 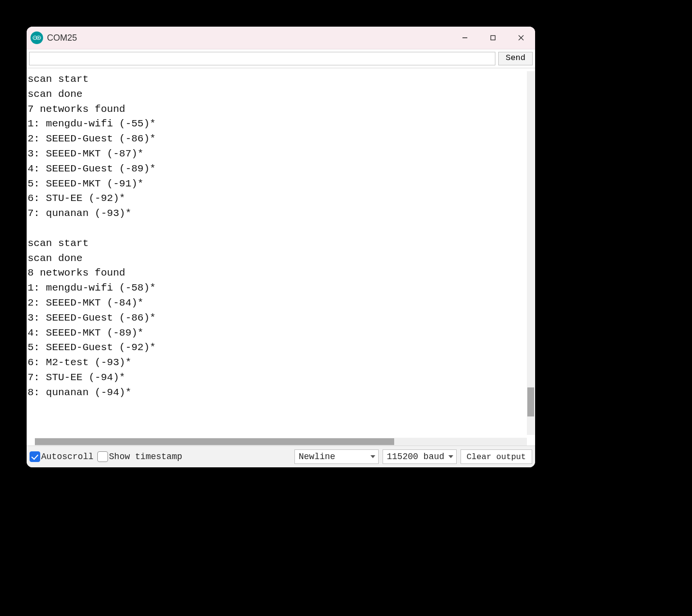 I want to click on show-timestamp-checkbox: Show timestamp, so click(x=139, y=457).